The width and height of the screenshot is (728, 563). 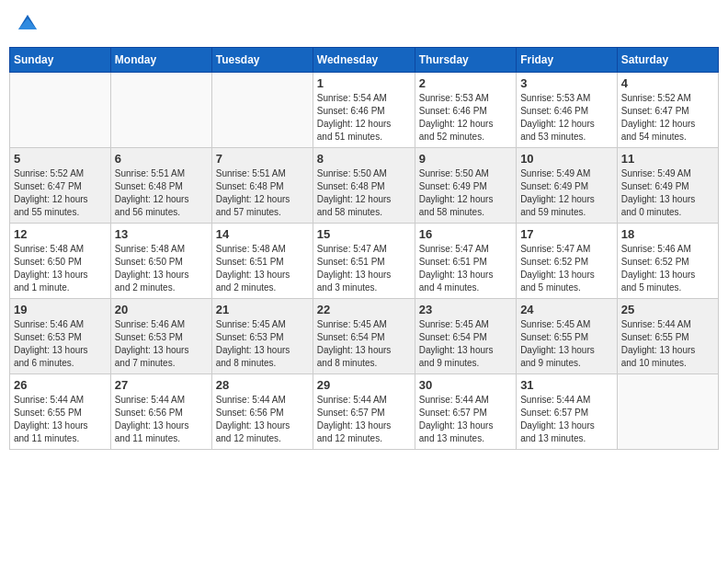 I want to click on day-number: 21, so click(x=263, y=309).